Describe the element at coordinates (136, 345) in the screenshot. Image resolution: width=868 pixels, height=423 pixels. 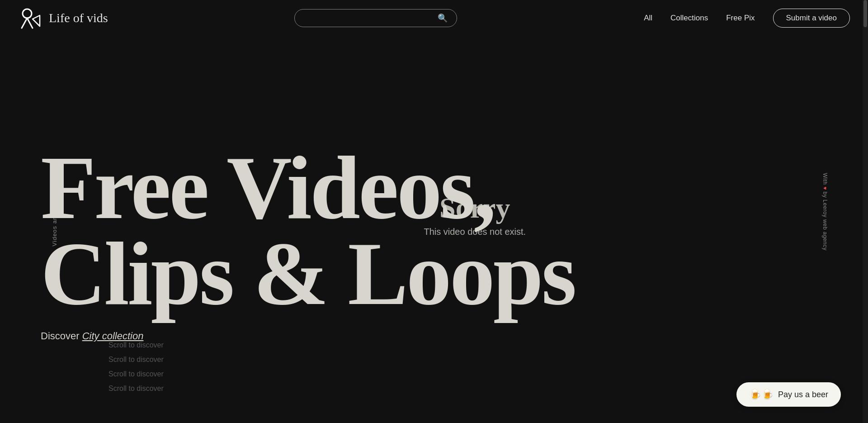
I see `scroll-text-1: Scroll to discover` at that location.